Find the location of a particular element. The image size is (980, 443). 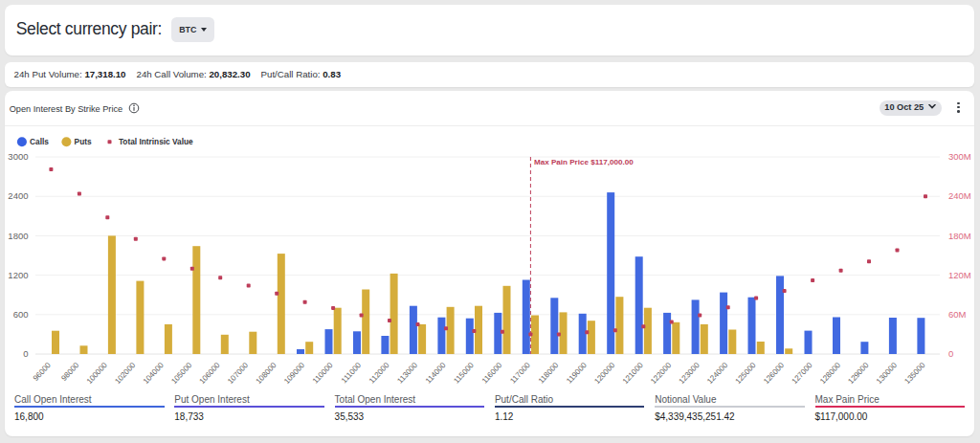

svg-text: Max Pain Price $117,000.00 is located at coordinates (584, 163).